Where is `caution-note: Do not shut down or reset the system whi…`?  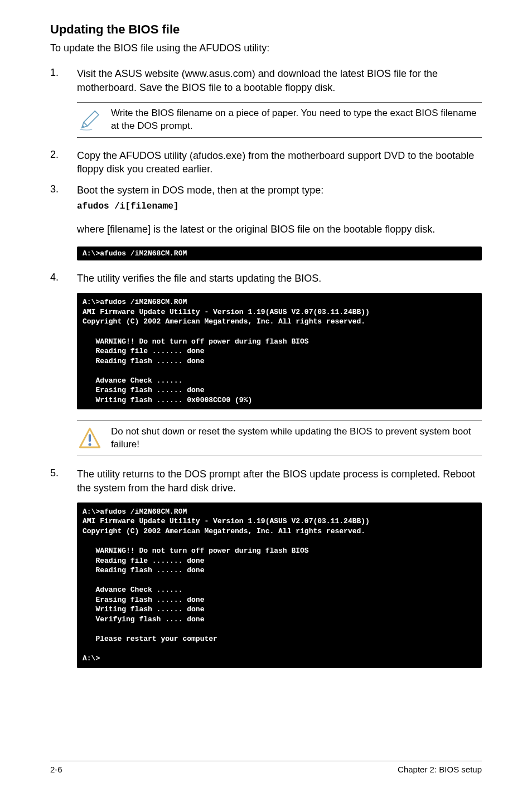
caution-note: Do not shut down or reset the system whi… is located at coordinates (279, 438).